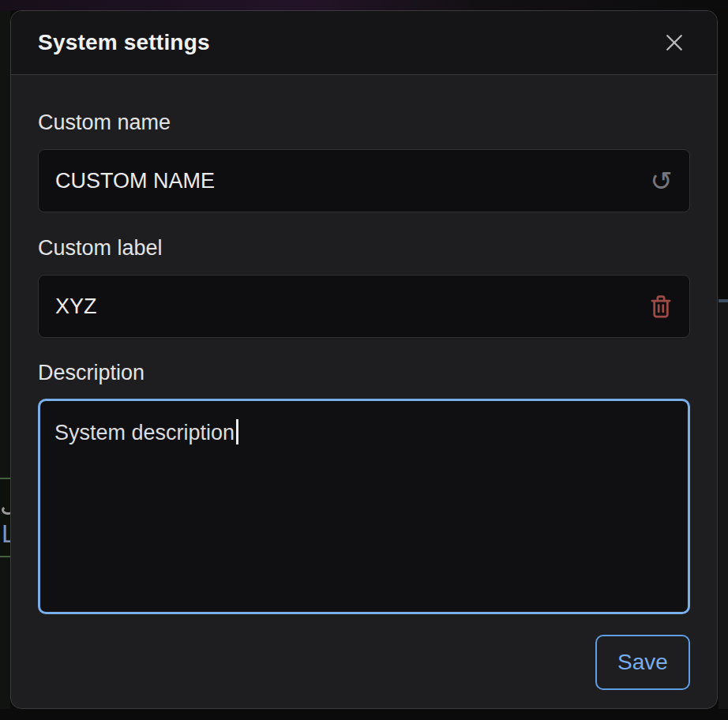 This screenshot has width=728, height=720. Describe the element at coordinates (723, 360) in the screenshot. I see `background-right-strip` at that location.